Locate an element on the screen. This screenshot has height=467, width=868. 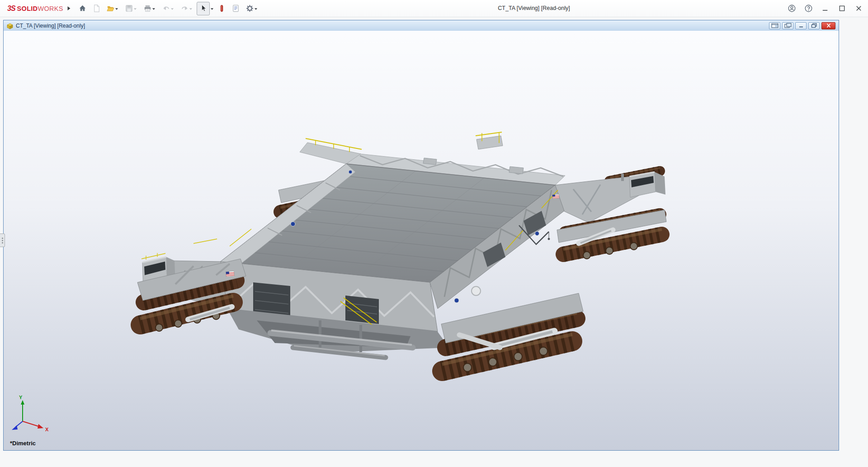
open-icon is located at coordinates (110, 8).